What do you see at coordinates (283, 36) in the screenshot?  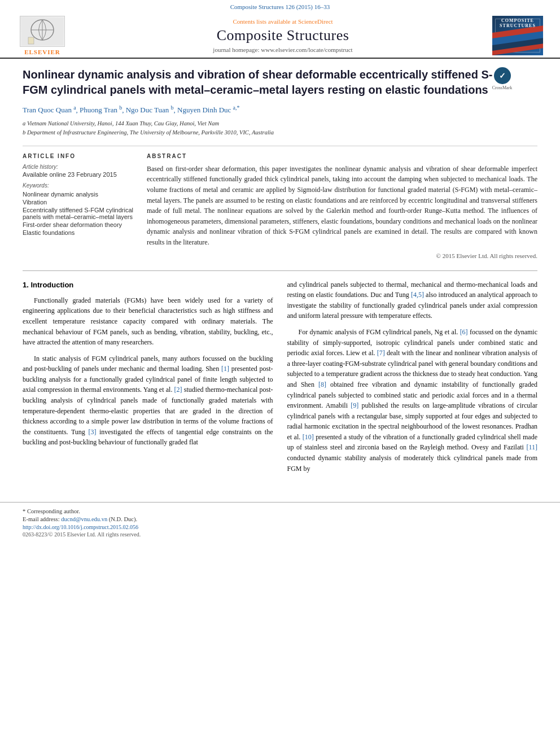 I see `journal-title: Composite Structures` at bounding box center [283, 36].